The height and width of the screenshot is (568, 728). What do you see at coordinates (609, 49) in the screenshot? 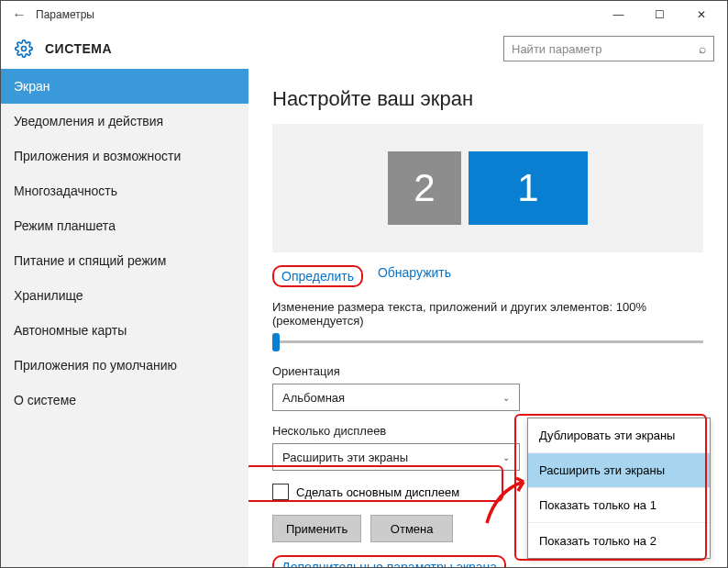
I see `search-input: Найти параметр ⌕` at bounding box center [609, 49].